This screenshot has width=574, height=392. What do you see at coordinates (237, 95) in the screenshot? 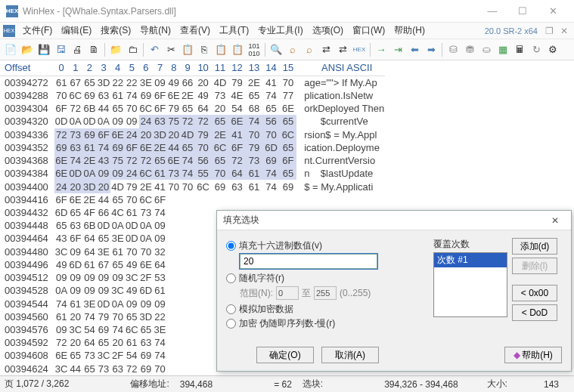
I see `byte-cell: 4E` at bounding box center [237, 95].